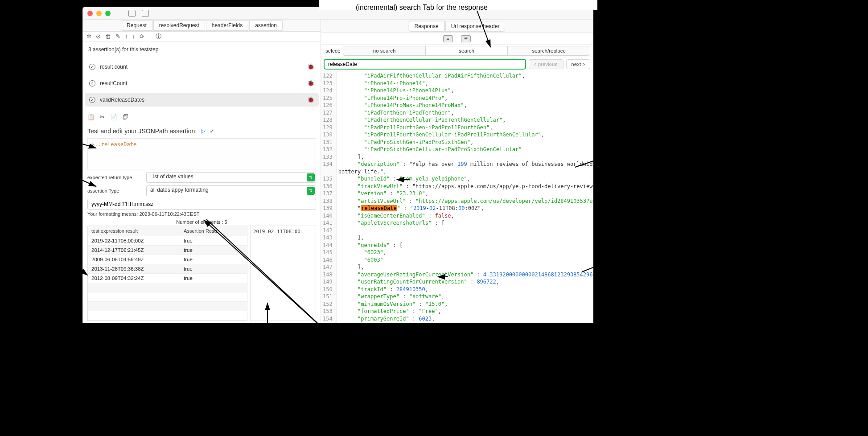  I want to click on sidebar-toggle-icon, so click(132, 13).